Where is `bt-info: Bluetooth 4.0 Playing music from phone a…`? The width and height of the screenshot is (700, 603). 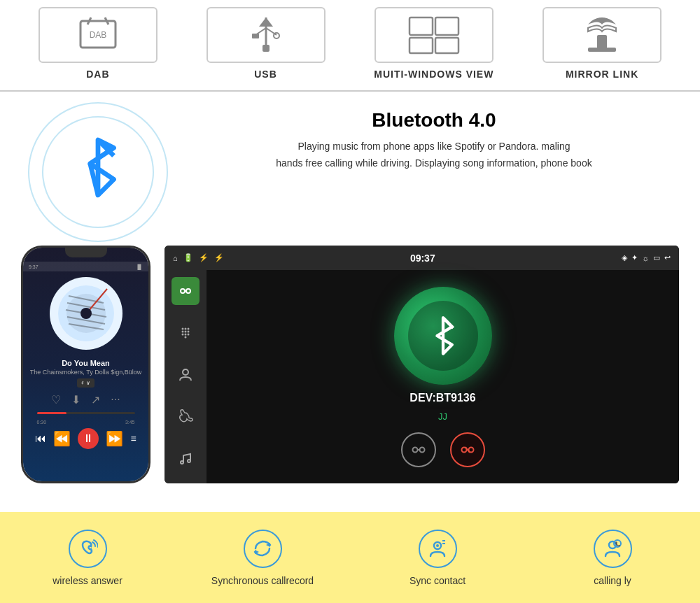 bt-info: Bluetooth 4.0 Playing music from phone a… is located at coordinates (434, 141).